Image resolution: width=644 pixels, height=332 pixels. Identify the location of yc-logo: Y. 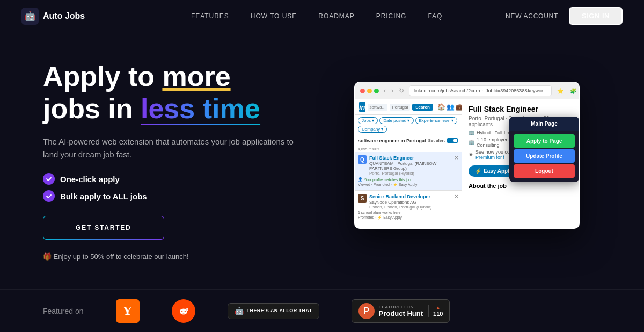
(128, 311).